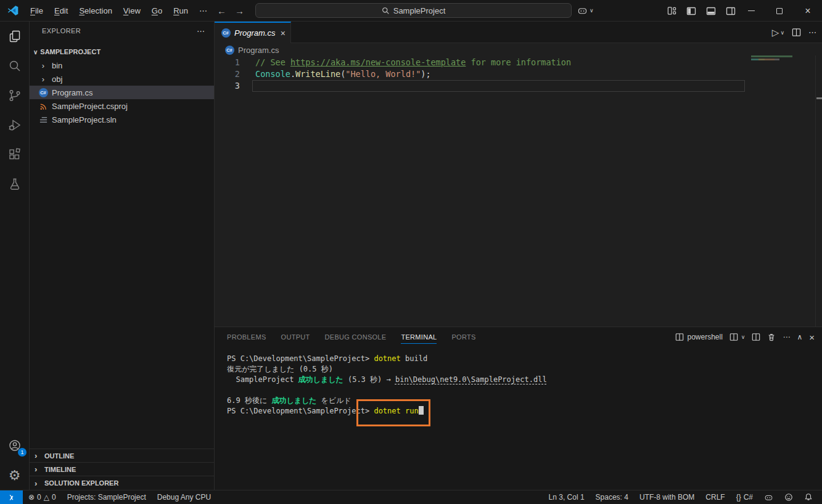 This screenshot has height=504, width=822. I want to click on indentation-button: Spaces: 4, so click(612, 497).